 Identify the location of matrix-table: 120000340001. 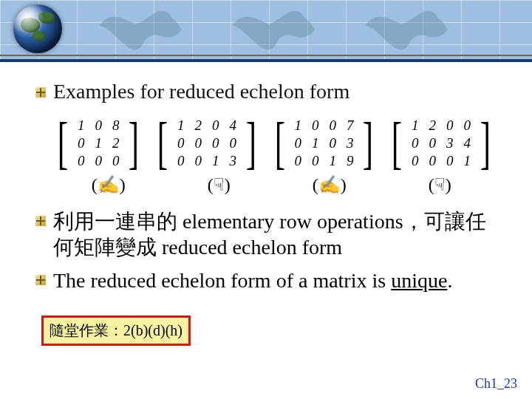
(441, 143).